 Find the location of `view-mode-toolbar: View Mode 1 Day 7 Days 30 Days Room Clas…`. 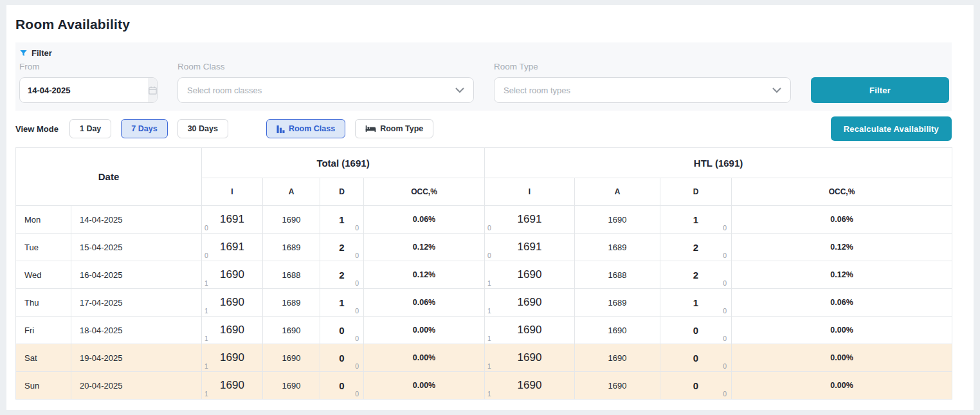

view-mode-toolbar: View Mode 1 Day 7 Days 30 Days Room Clas… is located at coordinates (484, 129).